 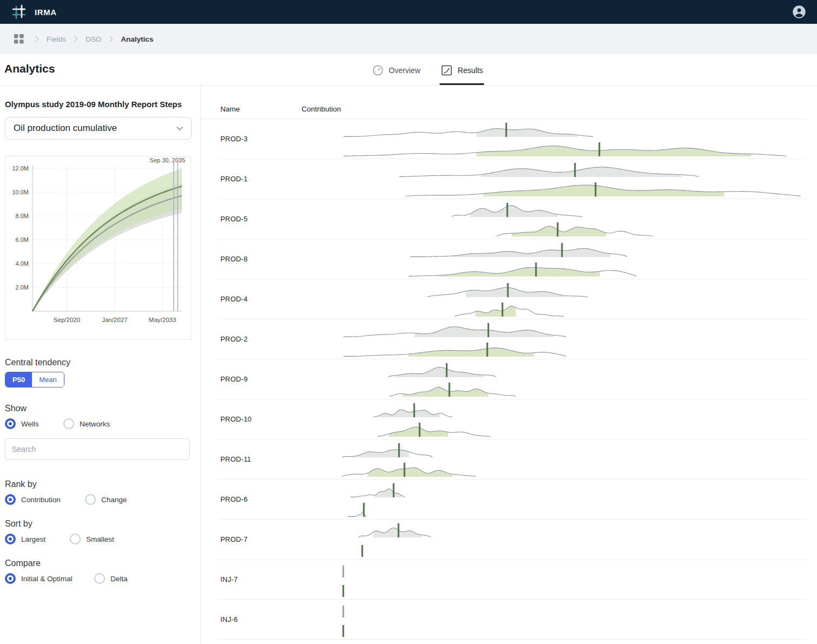 What do you see at coordinates (42, 539) in the screenshot?
I see `radio-largest-label: Largest` at bounding box center [42, 539].